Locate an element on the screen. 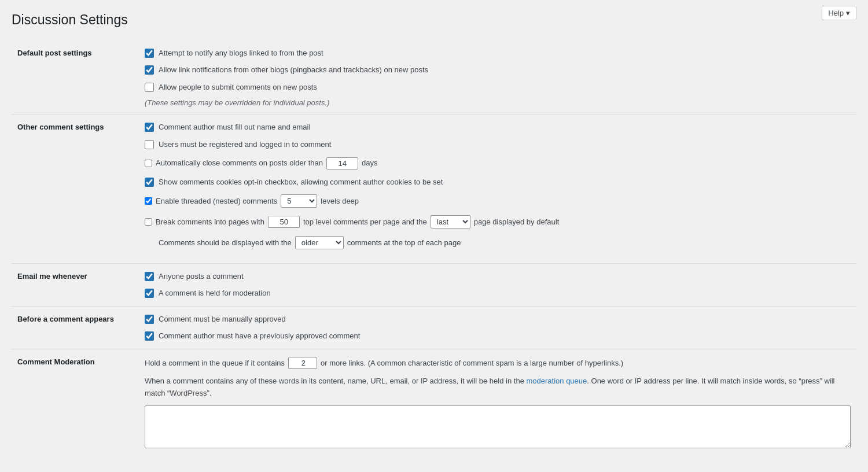  other-comment-settings-label: Other comment settings is located at coordinates (75, 189).